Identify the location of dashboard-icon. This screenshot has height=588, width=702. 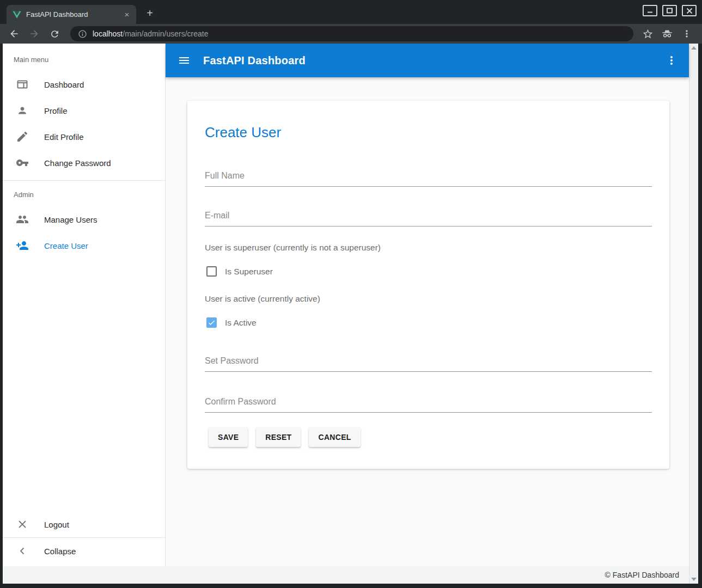
(22, 84).